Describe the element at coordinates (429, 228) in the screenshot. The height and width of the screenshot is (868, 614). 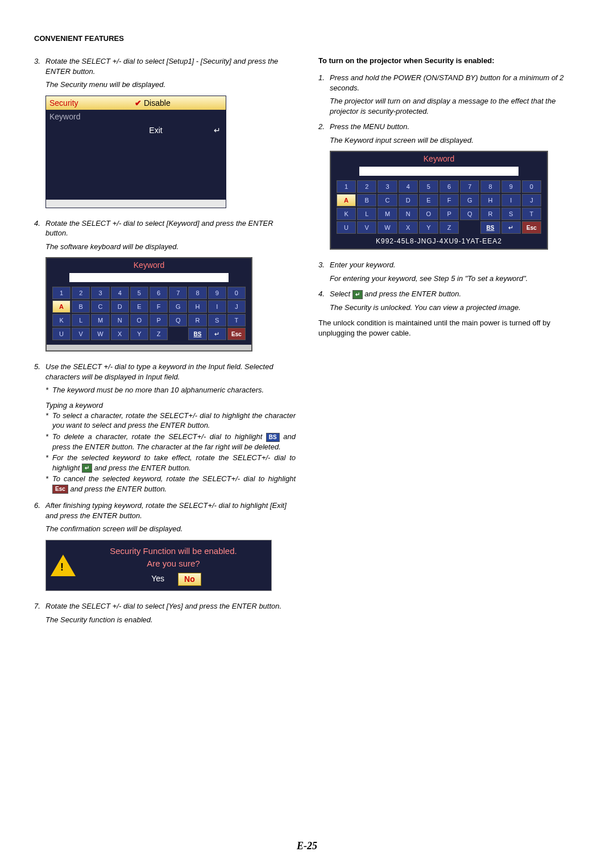
I see `key-Y-r: Y` at that location.